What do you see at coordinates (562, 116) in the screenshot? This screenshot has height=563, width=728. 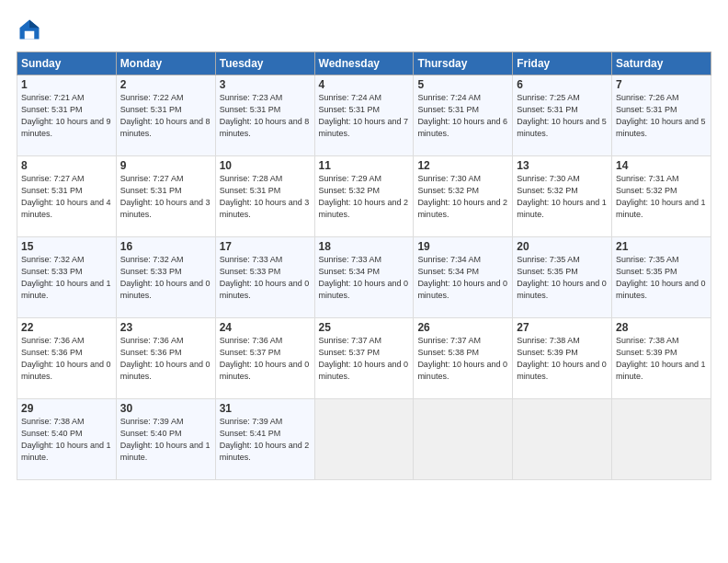 I see `day-info: Sunrise: 7:25 AMSunset: 5:31 PMDaylight:…` at bounding box center [562, 116].